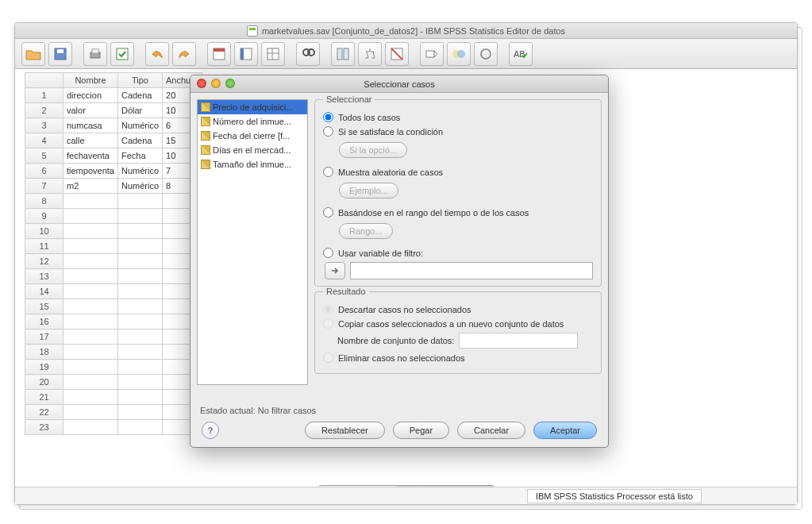  Describe the element at coordinates (44, 125) in the screenshot. I see `row-header: 3` at that location.